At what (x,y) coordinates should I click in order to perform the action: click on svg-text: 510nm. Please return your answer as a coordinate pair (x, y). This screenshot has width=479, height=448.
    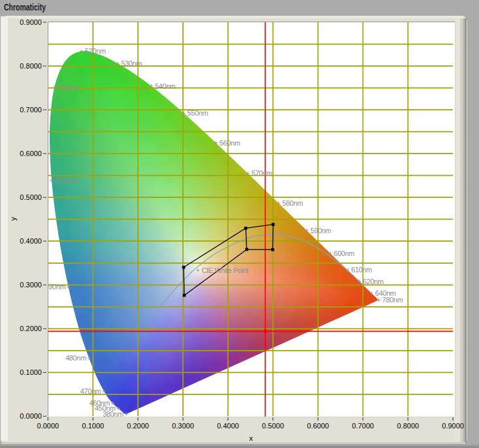
    Looking at the image, I should click on (69, 88).